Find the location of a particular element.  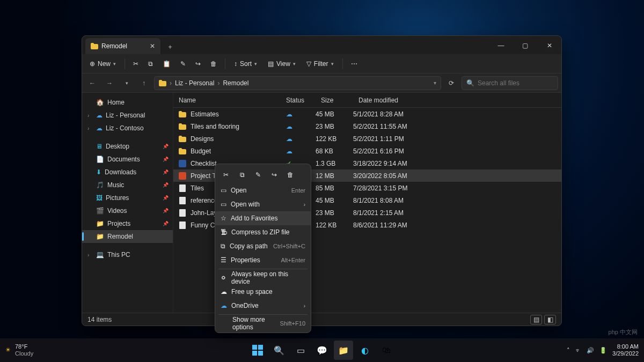

store-button: 🛍 is located at coordinates (386, 350).